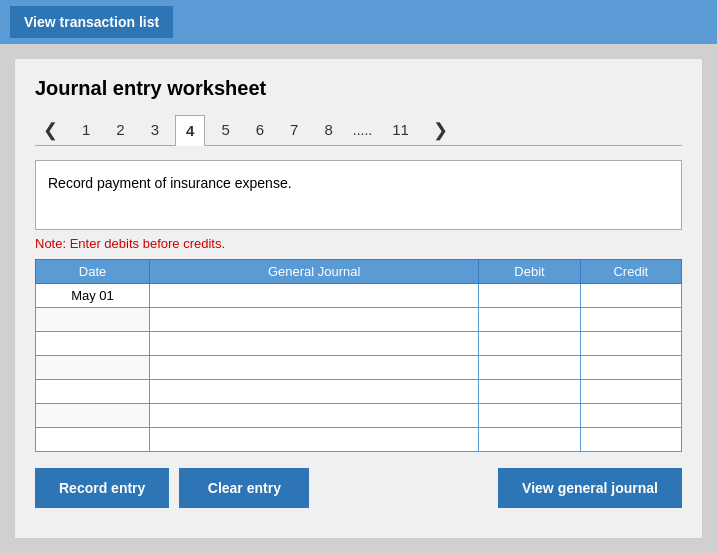 This screenshot has height=553, width=717. I want to click on col-header-gj: General Journal, so click(314, 272).